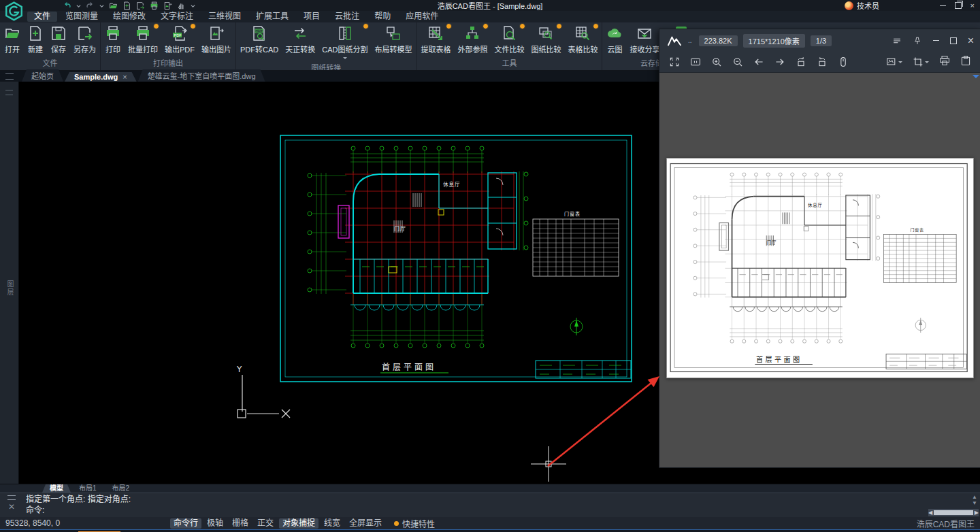  I want to click on doc-tab-label: Sample.dwg, so click(96, 77).